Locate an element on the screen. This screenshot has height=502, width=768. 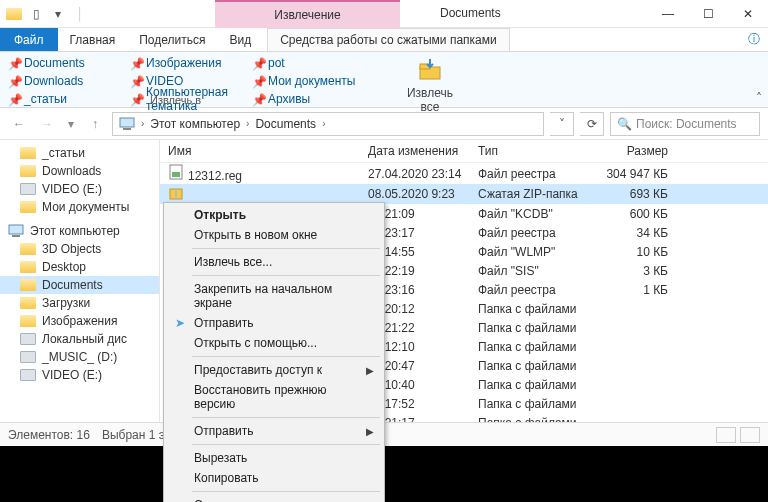
menu-share: Поделиться is located at coordinates (172, 40).